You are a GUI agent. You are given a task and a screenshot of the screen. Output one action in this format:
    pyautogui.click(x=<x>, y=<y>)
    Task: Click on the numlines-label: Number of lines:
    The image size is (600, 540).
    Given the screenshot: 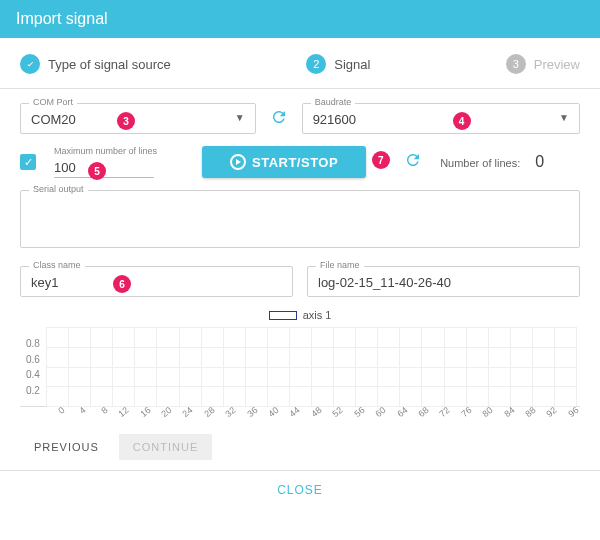 What is the action you would take?
    pyautogui.click(x=480, y=163)
    